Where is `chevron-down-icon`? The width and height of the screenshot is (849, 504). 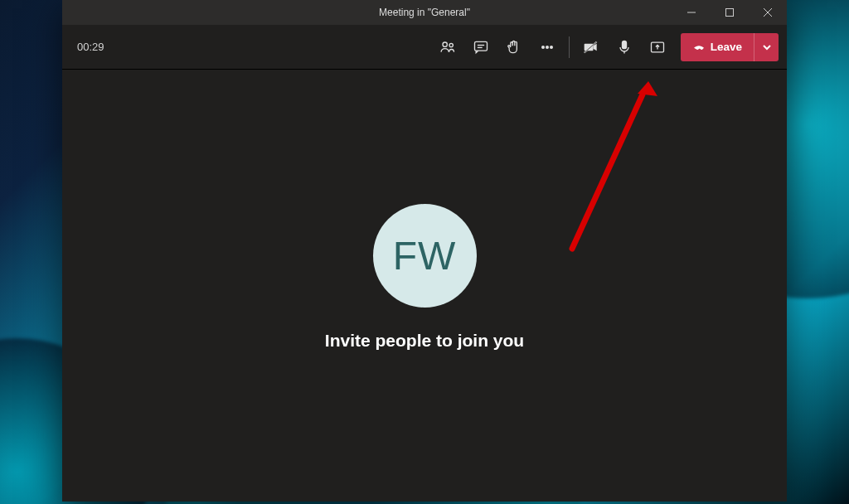
chevron-down-icon is located at coordinates (767, 47).